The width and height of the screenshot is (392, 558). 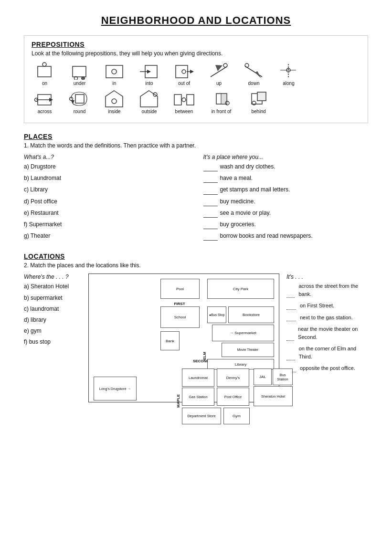 I want to click on prep-on: on, so click(x=45, y=74).